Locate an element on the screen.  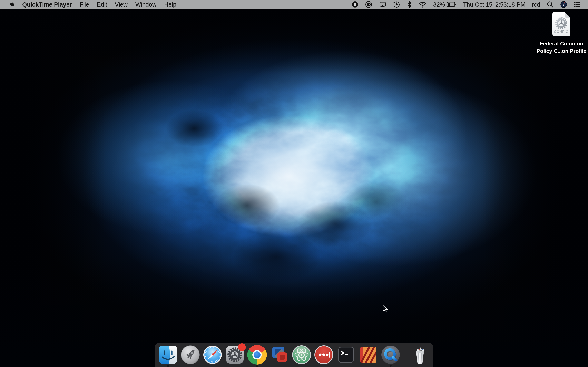
desktop-file-label-line2: Policy C...on Profile is located at coordinates (561, 51).